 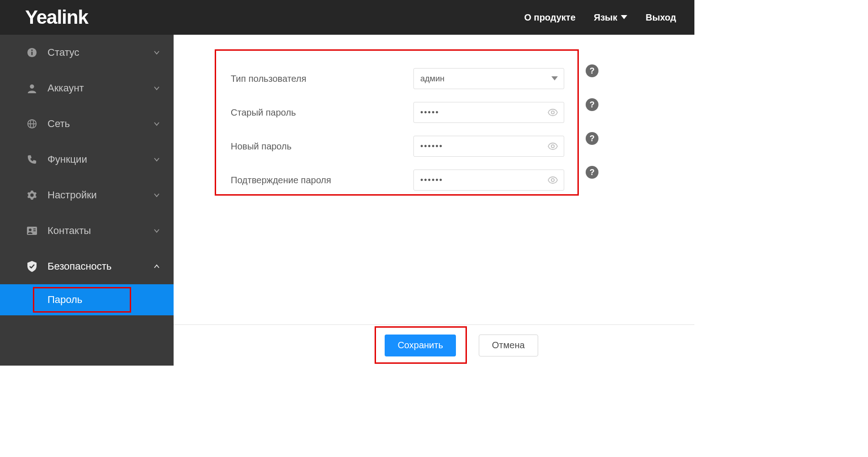 What do you see at coordinates (32, 195) in the screenshot?
I see `gear-icon` at bounding box center [32, 195].